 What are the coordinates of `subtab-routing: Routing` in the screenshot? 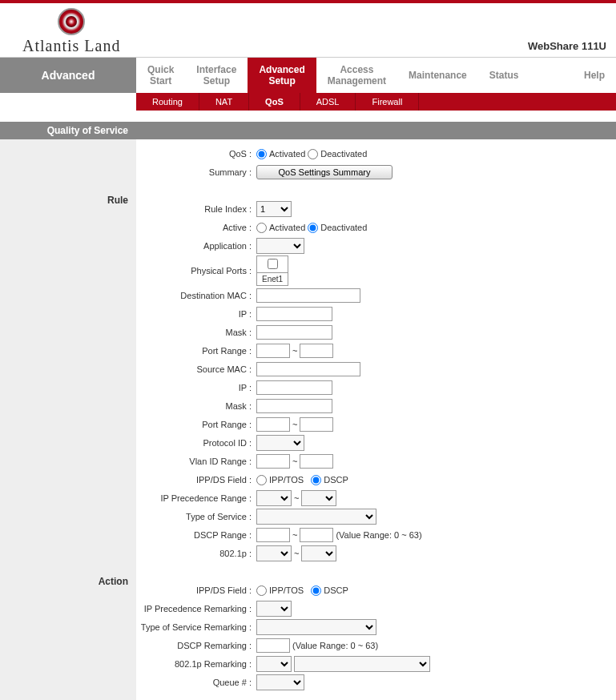 It's located at (168, 102).